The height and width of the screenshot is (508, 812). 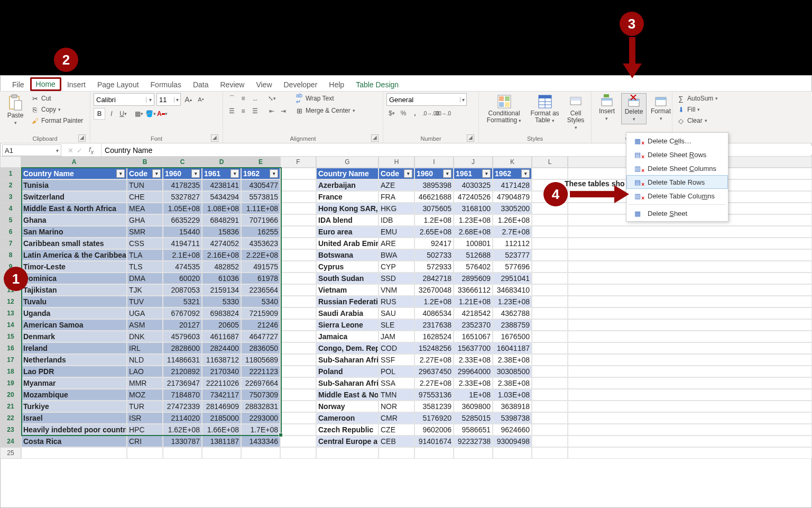 I want to click on cell-J4: 3168100, so click(x=473, y=208).